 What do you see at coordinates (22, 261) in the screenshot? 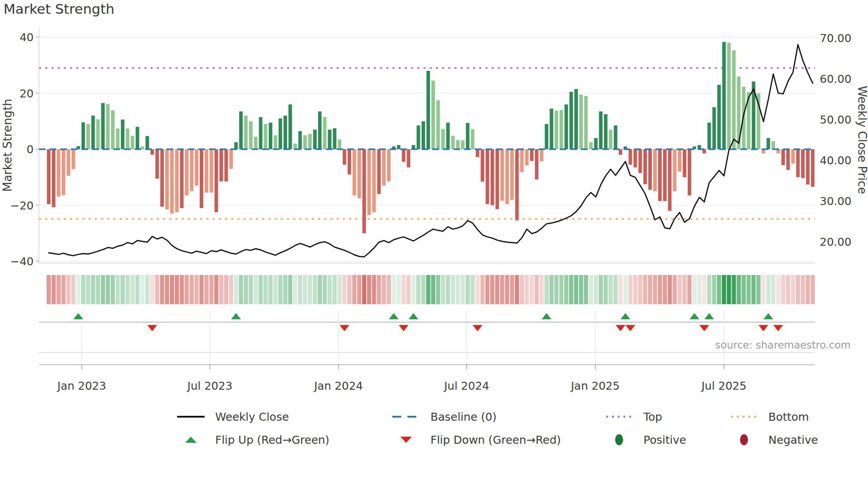
I see `y-tick-label-left: −40` at bounding box center [22, 261].